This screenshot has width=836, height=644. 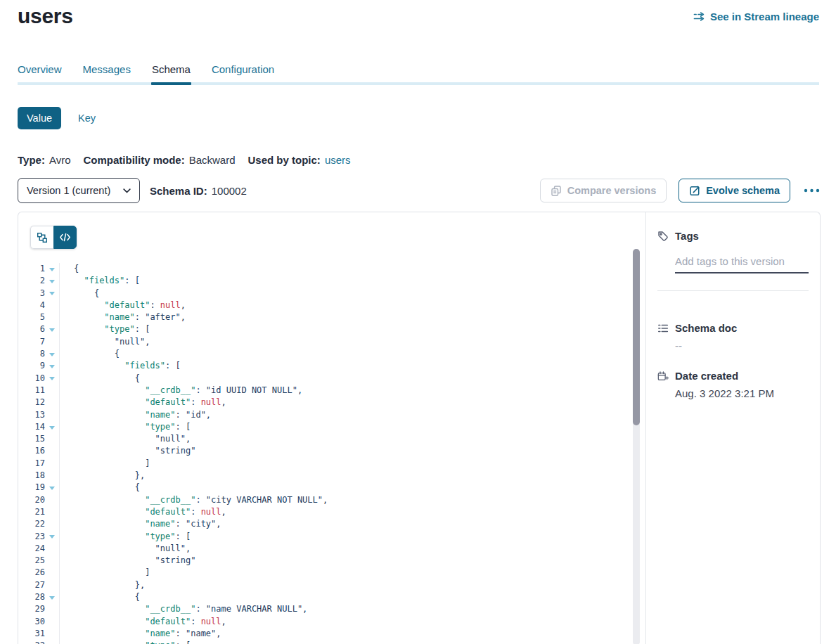 I want to click on more-options-button, so click(x=811, y=191).